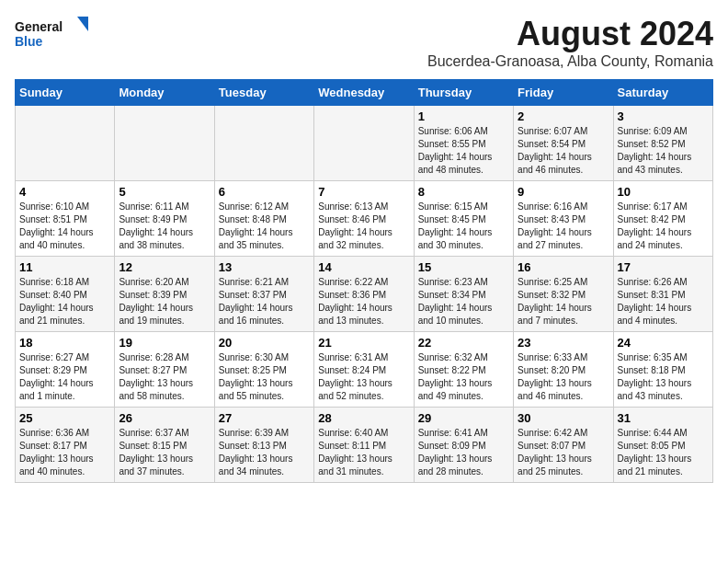  What do you see at coordinates (165, 219) in the screenshot?
I see `calendar-cell: 5Sunrise: 6:11 AMSunset: 8:49 PMDaylight…` at bounding box center [165, 219].